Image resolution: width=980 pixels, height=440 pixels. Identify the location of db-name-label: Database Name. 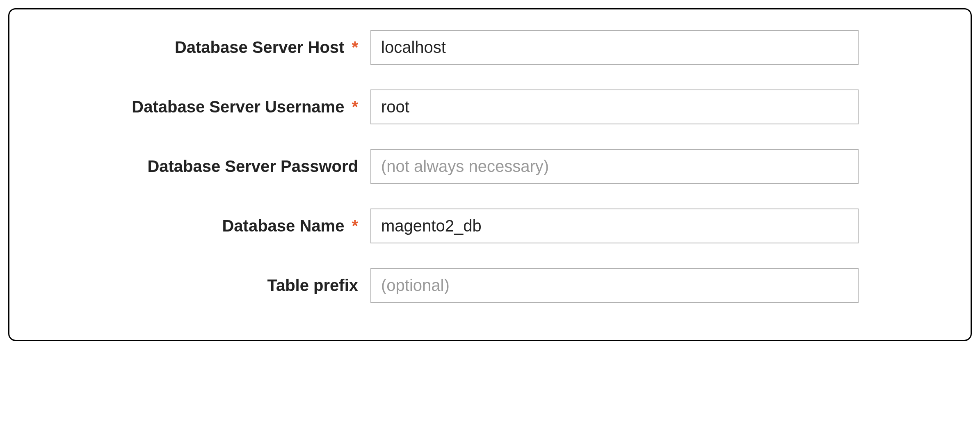
(283, 226).